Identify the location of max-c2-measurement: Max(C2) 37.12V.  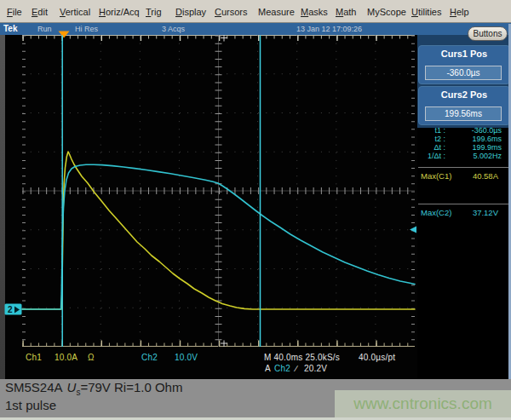
(462, 213).